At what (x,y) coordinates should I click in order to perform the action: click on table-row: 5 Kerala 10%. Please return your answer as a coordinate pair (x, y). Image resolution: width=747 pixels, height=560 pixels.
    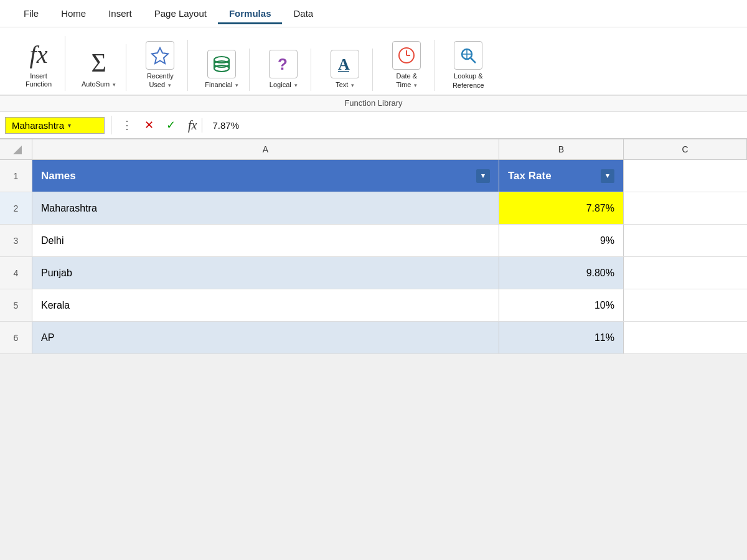
    Looking at the image, I should click on (374, 306).